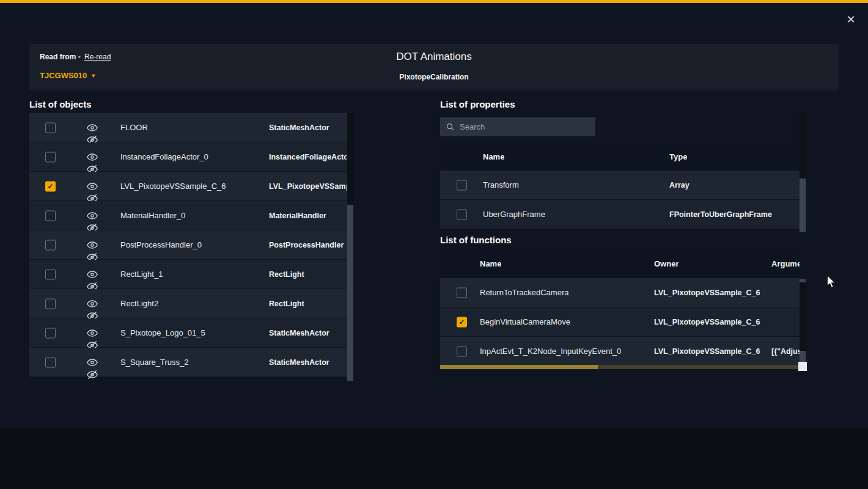 The image size is (868, 489). What do you see at coordinates (550, 351) in the screenshot?
I see `function-name: InpActEvt_T_K2Node_InputKeyEvent_0` at bounding box center [550, 351].